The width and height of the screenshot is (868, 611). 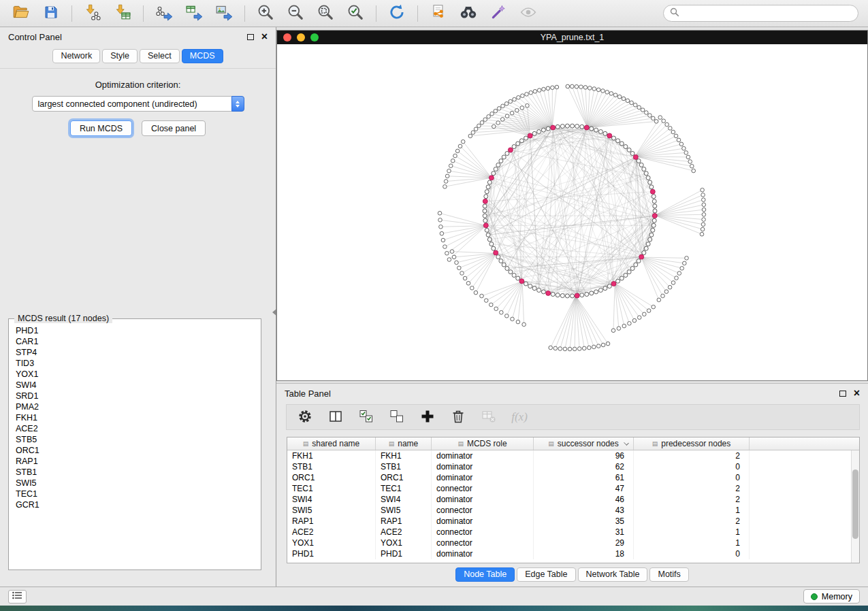 What do you see at coordinates (264, 37) in the screenshot?
I see `close-panel-icon: ×` at bounding box center [264, 37].